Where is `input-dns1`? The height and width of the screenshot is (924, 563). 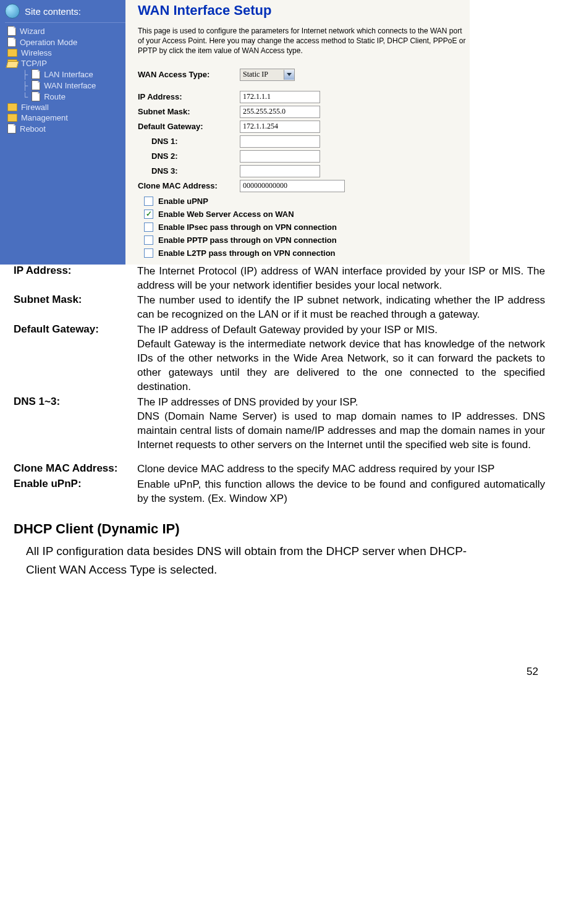
input-dns1 is located at coordinates (280, 142).